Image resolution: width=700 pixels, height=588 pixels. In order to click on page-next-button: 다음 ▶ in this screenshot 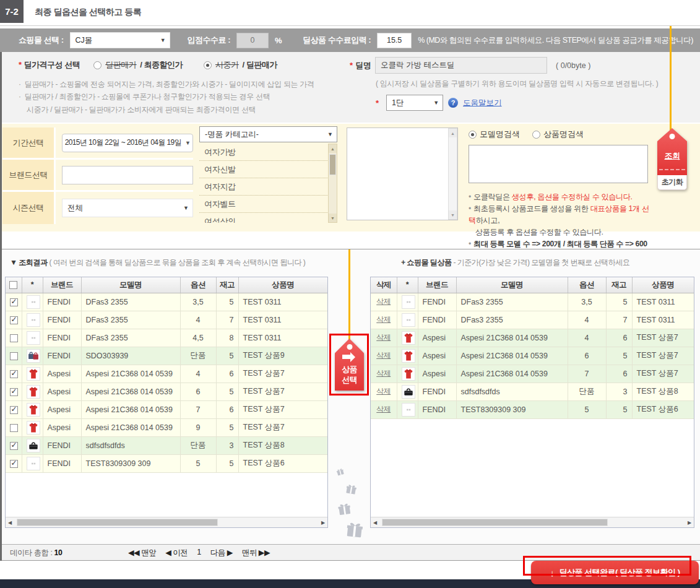, I will do `click(222, 553)`.